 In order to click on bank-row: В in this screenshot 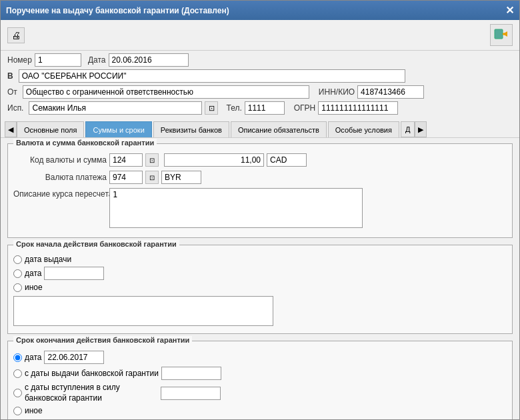, I will do `click(260, 76)`.